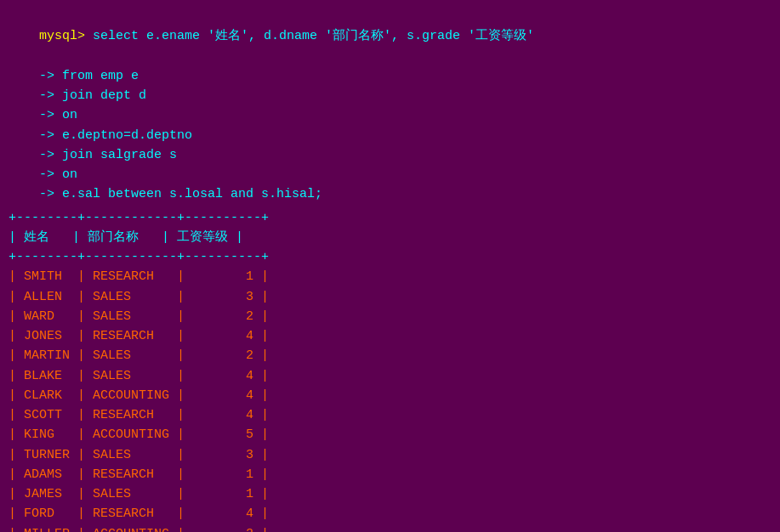 The image size is (780, 532). I want to click on continuation-line-1: -> join dept d, so click(390, 95).